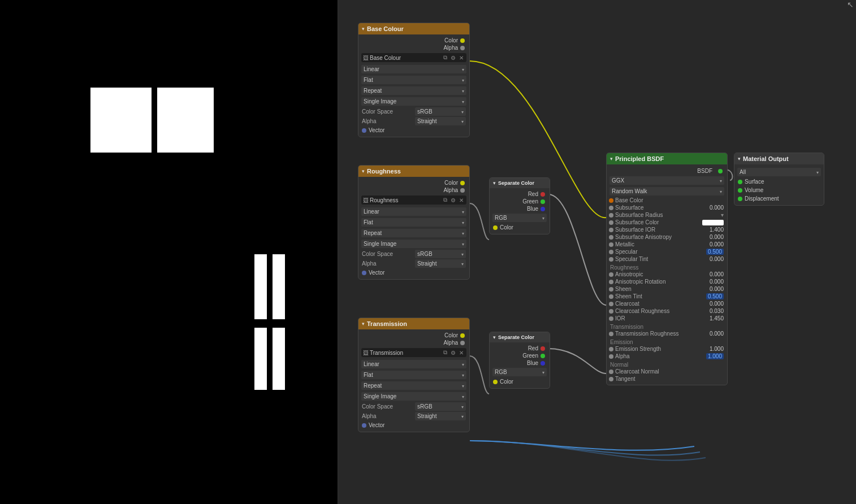  I want to click on sep-color-bottom-header: ▾ Separate Color, so click(520, 337).